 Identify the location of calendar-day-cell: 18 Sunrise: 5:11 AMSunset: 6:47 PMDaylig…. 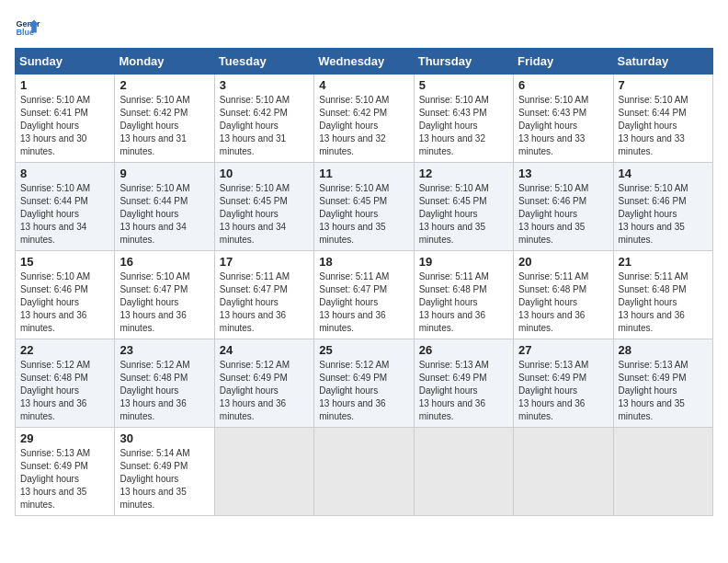
(364, 295).